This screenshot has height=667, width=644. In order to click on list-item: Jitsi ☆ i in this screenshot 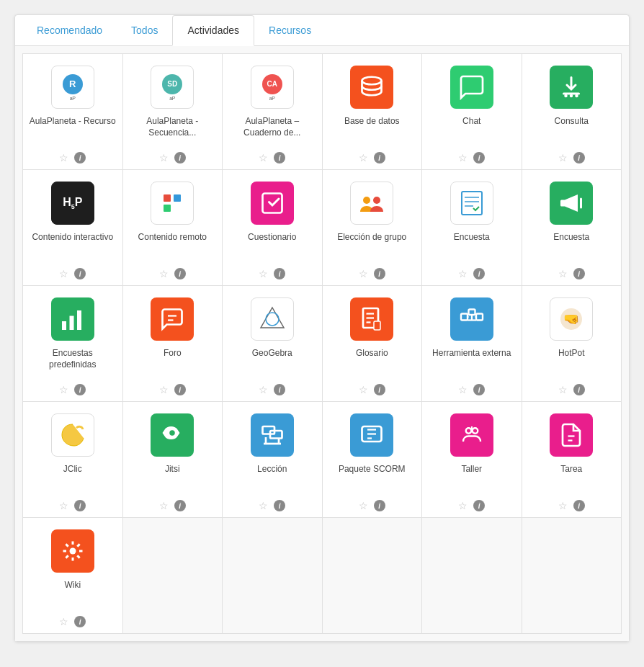, I will do `click(173, 460)`.